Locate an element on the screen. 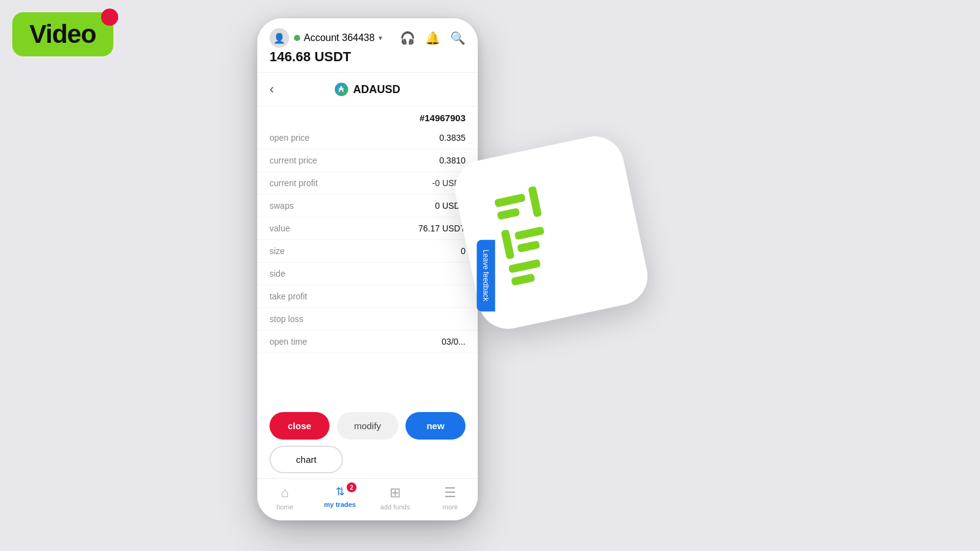 Image resolution: width=980 pixels, height=551 pixels. detail-label-take-profit: take profit is located at coordinates (288, 296).